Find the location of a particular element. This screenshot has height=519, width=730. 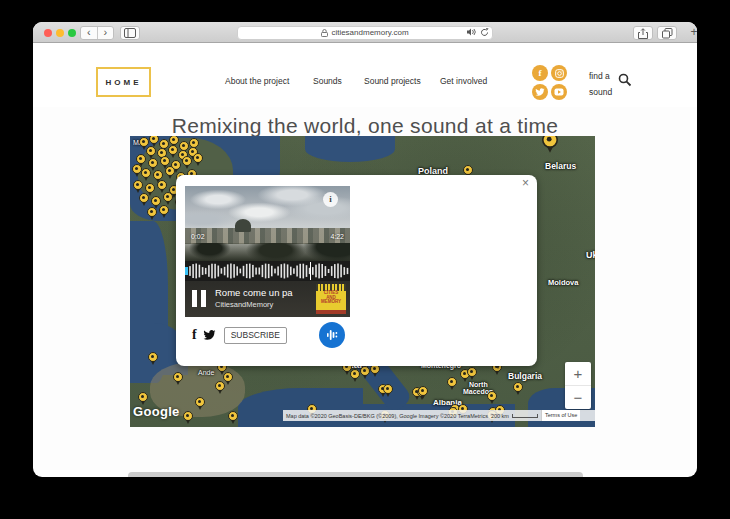

sidebar-toggle-button is located at coordinates (130, 33).